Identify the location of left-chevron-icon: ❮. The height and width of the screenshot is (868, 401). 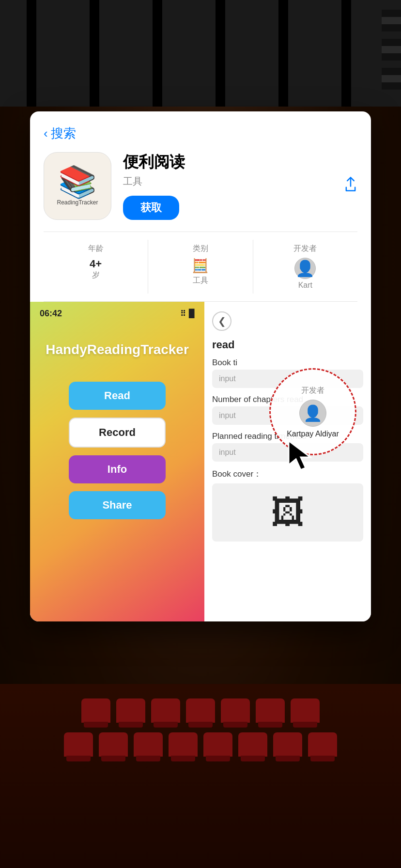
(222, 321).